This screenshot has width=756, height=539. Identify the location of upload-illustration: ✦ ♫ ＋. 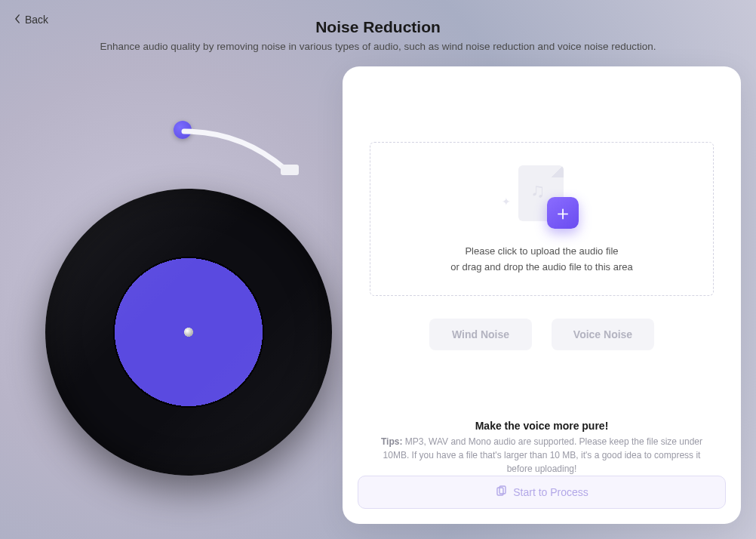
(542, 198).